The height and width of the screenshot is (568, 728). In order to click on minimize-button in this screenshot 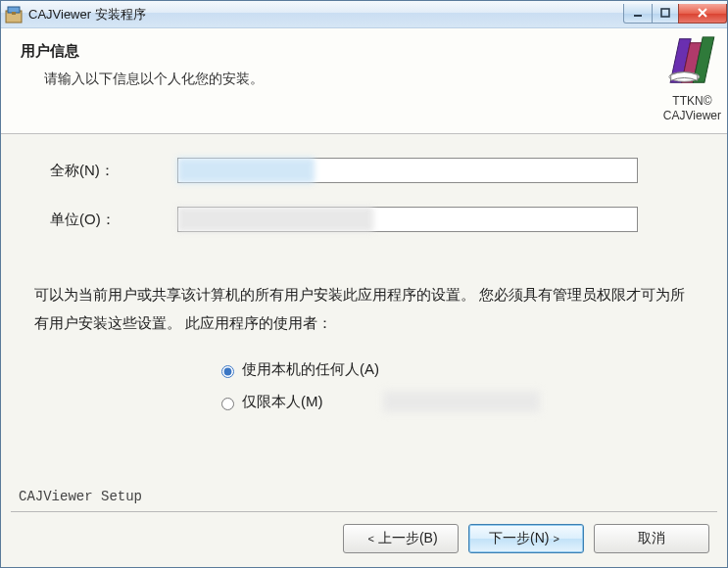, I will do `click(638, 14)`.